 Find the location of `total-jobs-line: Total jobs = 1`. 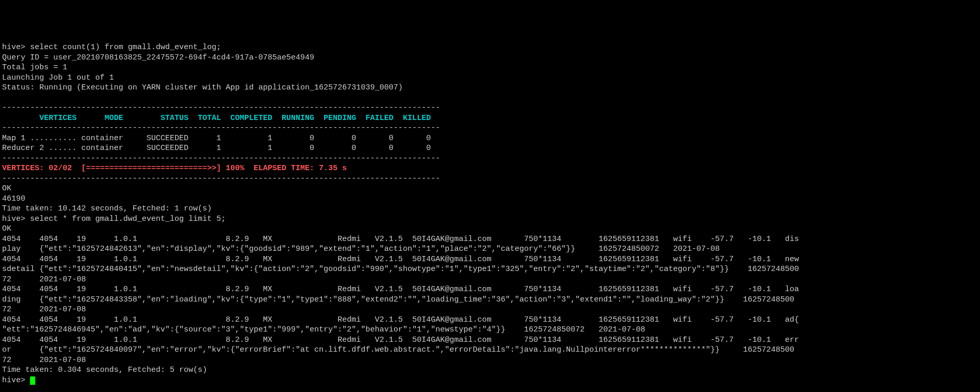

total-jobs-line: Total jobs = 1 is located at coordinates (35, 67).